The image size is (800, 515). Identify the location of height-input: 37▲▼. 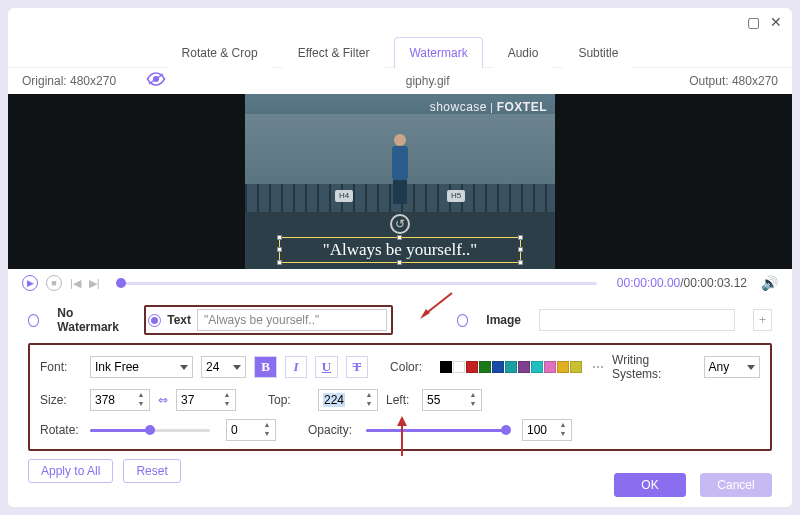
(206, 400).